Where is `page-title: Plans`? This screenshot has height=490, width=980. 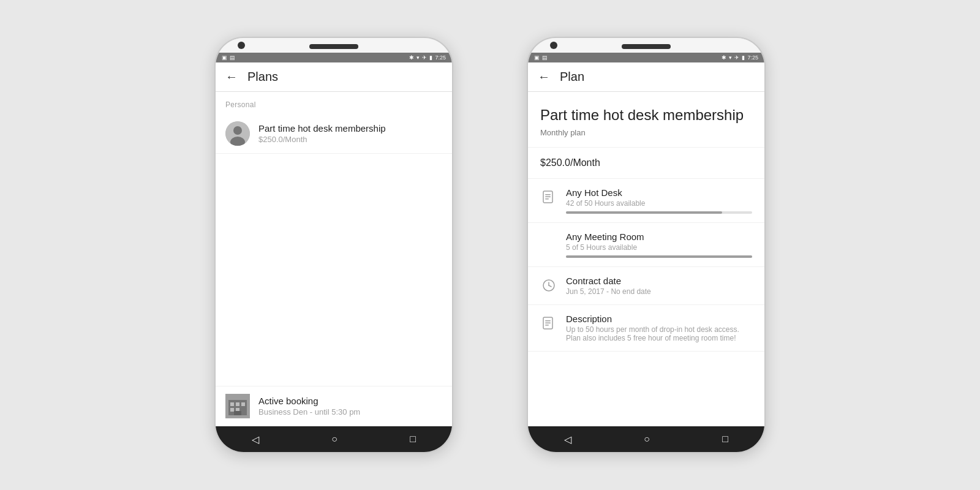
page-title: Plans is located at coordinates (263, 77).